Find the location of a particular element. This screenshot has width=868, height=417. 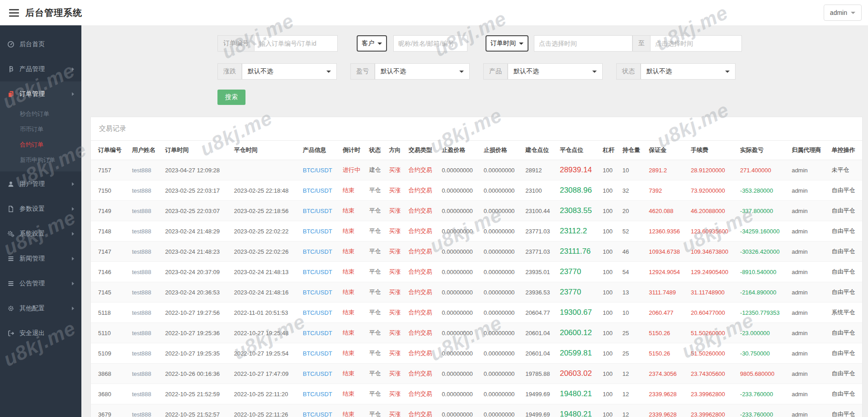

cell-position-amount: 32 is located at coordinates (633, 191).